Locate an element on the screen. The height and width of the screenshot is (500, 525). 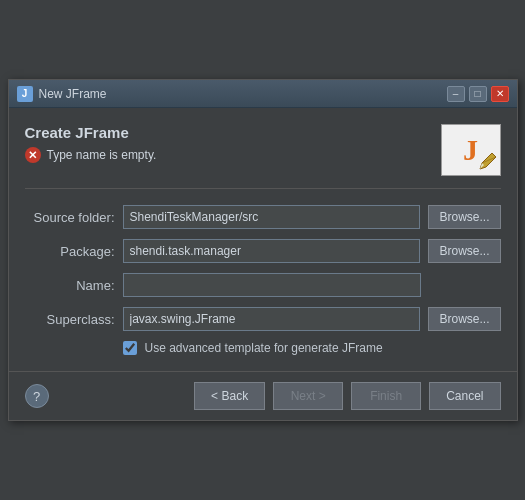
package-browse-button: Browse... is located at coordinates (464, 251).